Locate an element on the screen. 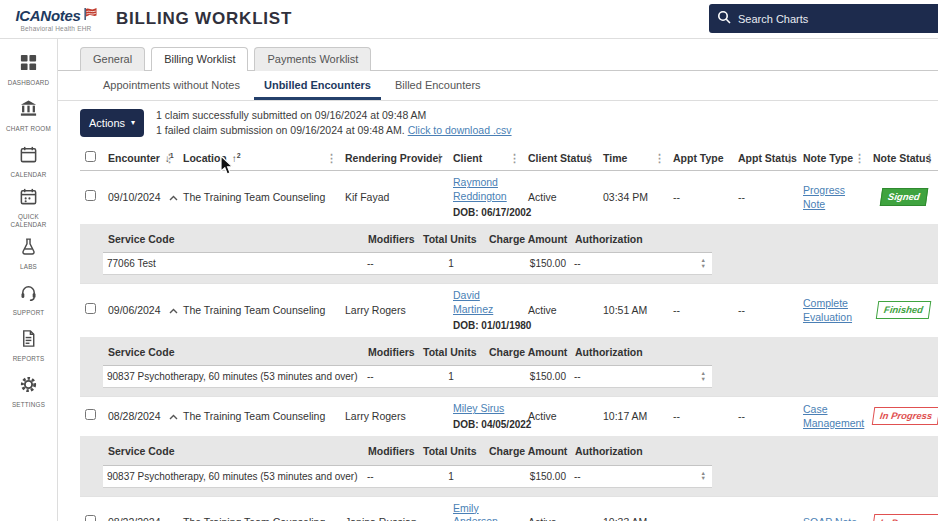 The image size is (938, 521). search-input: Search Charts is located at coordinates (824, 18).